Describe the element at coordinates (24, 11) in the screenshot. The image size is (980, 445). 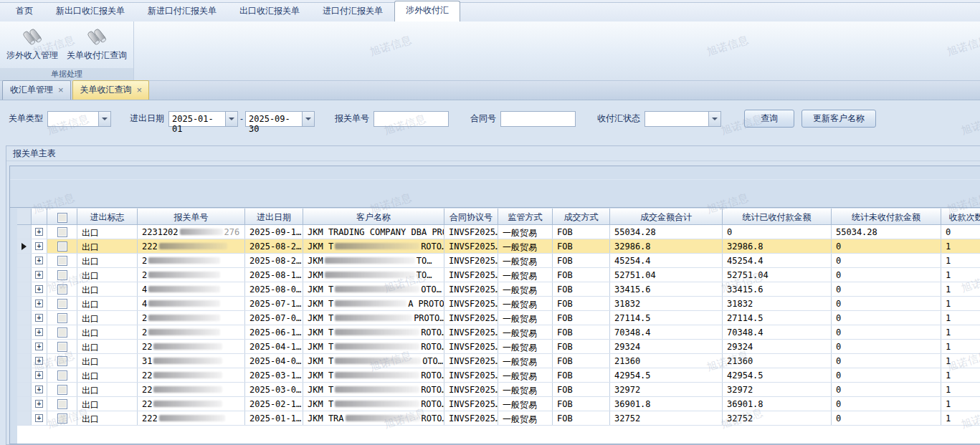
I see `ribbon-tab-0: 首页` at that location.